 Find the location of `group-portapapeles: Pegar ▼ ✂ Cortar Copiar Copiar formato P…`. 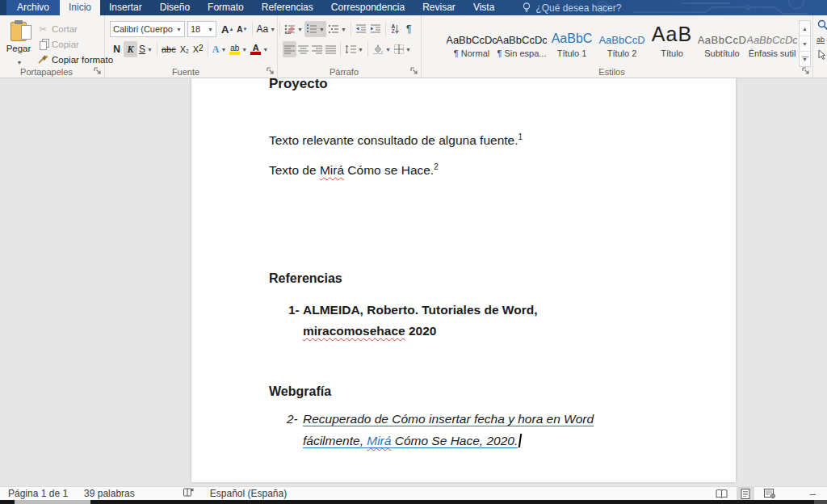

group-portapapeles: Pegar ▼ ✂ Cortar Copiar Copiar formato P… is located at coordinates (52, 47).